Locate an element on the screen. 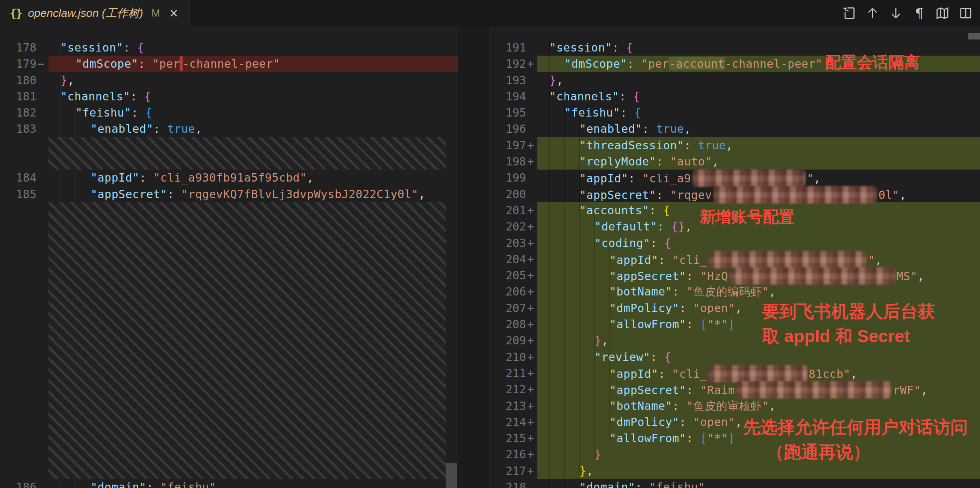  code-line: "appId": "cli_81ccb", is located at coordinates (759, 373).